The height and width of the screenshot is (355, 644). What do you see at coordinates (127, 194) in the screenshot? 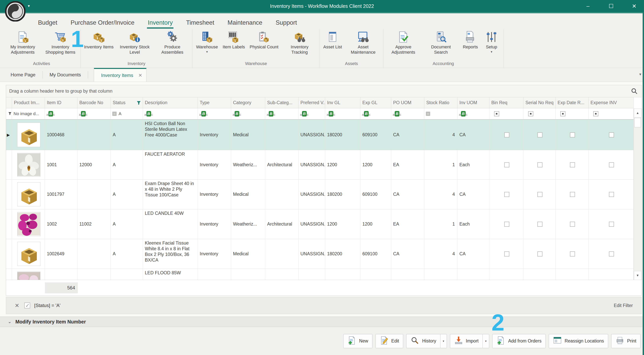
I see `cell-status: A` at bounding box center [127, 194].